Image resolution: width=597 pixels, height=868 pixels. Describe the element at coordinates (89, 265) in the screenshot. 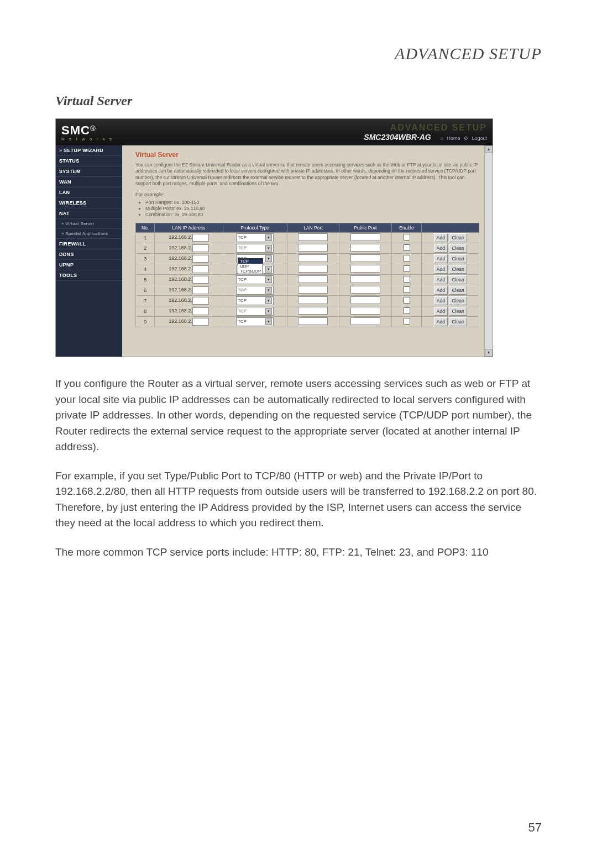

I see `sidebar-item-upnp: UPnP` at that location.